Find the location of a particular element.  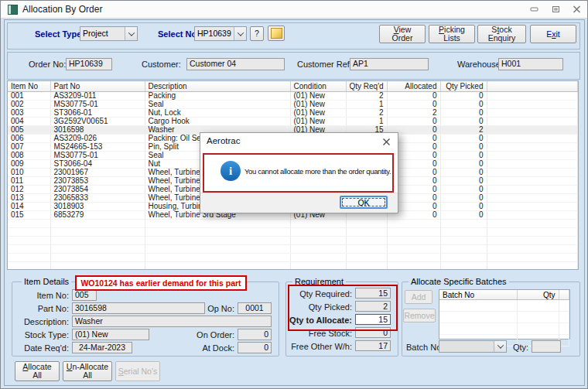

earlier-demand-warning: WO10124 has earlier demand for this part is located at coordinates (161, 283).